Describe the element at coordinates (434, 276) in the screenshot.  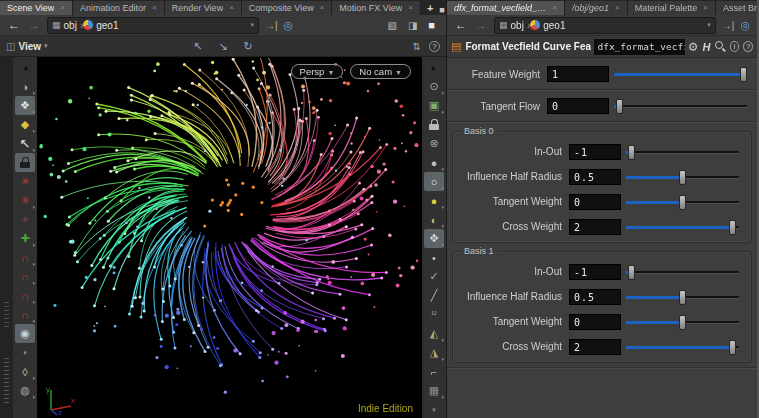
I see `point-normals-icon: ✓` at that location.